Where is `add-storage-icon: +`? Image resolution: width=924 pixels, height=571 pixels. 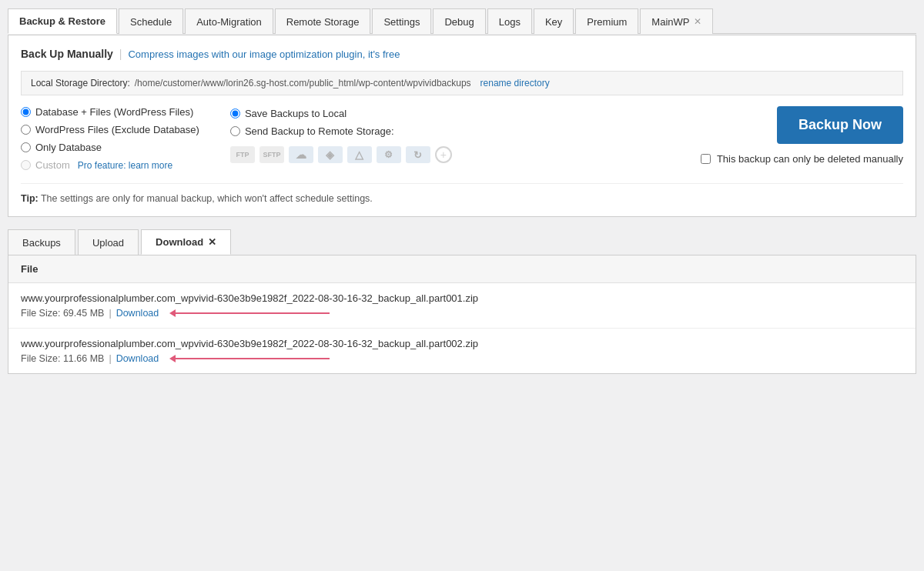 add-storage-icon: + is located at coordinates (444, 155).